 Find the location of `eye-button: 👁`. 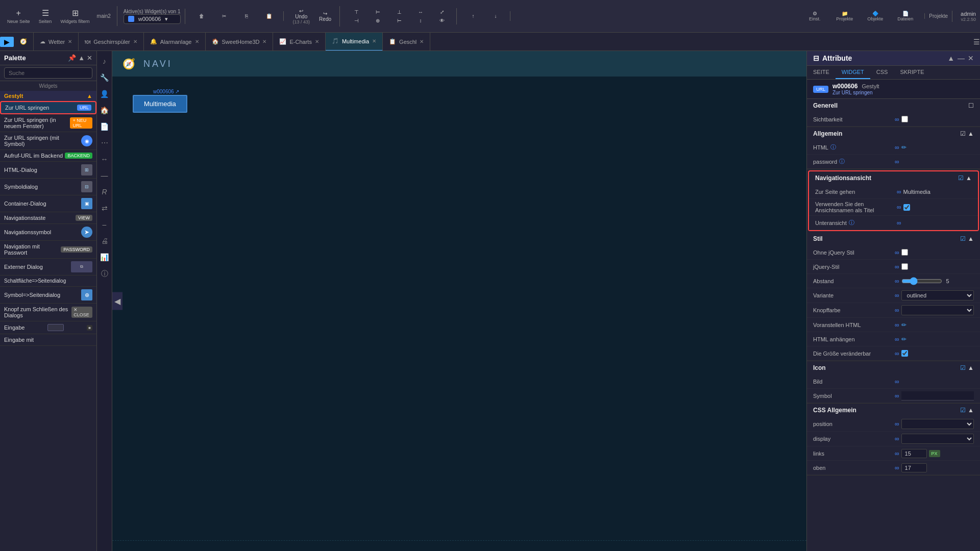

eye-button: 👁 is located at coordinates (442, 20).